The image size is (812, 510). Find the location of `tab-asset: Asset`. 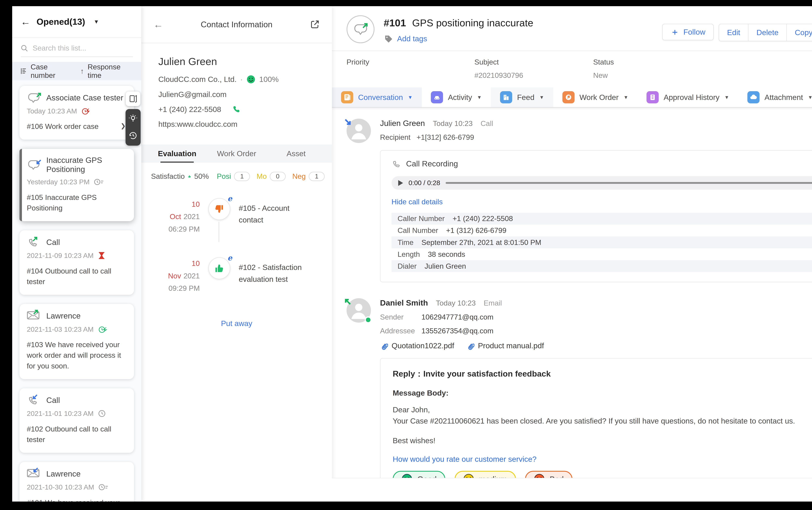

tab-asset: Asset is located at coordinates (296, 154).